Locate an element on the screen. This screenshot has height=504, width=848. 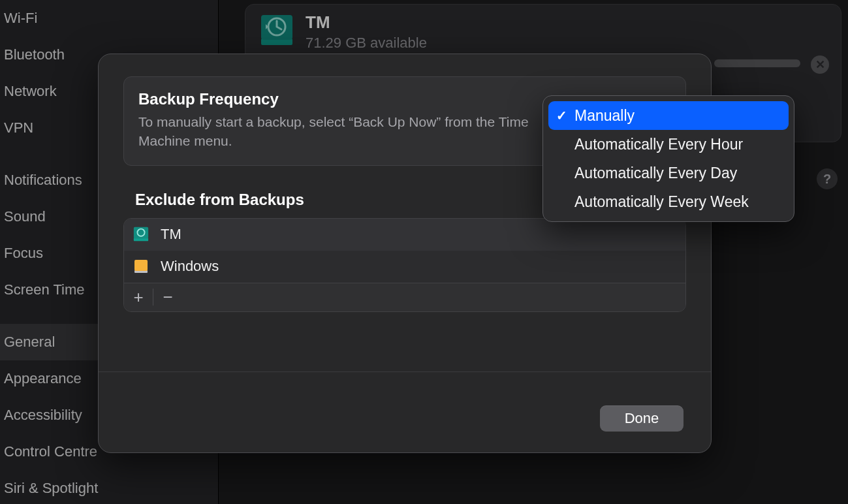
done-button-label: Done is located at coordinates (642, 418).